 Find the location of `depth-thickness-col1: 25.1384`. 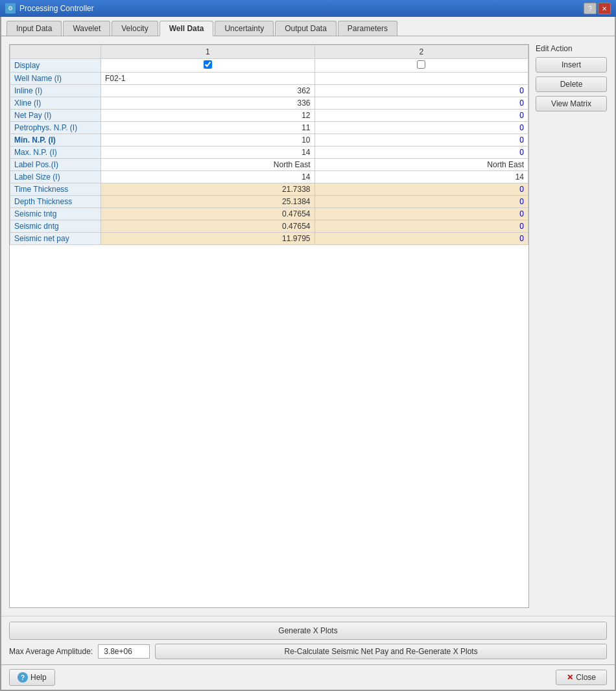

depth-thickness-col1: 25.1384 is located at coordinates (208, 202).